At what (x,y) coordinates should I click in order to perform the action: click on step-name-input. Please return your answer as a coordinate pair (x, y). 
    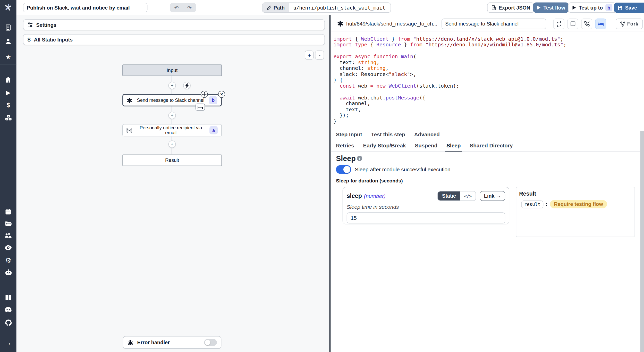
    Looking at the image, I should click on (494, 24).